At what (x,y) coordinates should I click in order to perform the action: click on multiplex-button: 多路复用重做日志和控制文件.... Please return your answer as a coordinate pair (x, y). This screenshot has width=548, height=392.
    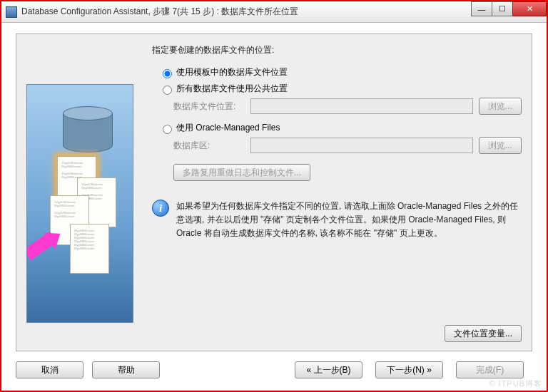
    Looking at the image, I should click on (242, 172).